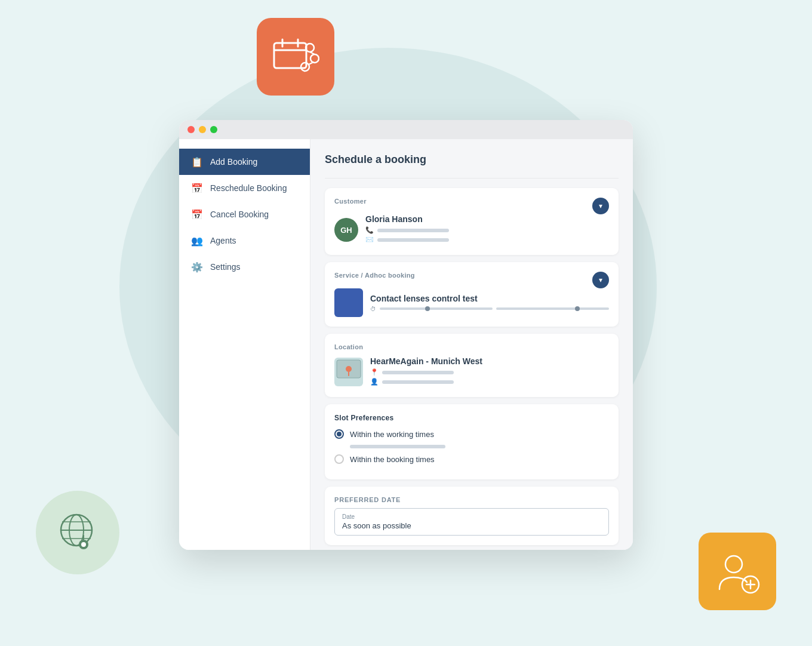 This screenshot has width=812, height=646. Describe the element at coordinates (472, 160) in the screenshot. I see `page-title: Schedule a booking` at that location.